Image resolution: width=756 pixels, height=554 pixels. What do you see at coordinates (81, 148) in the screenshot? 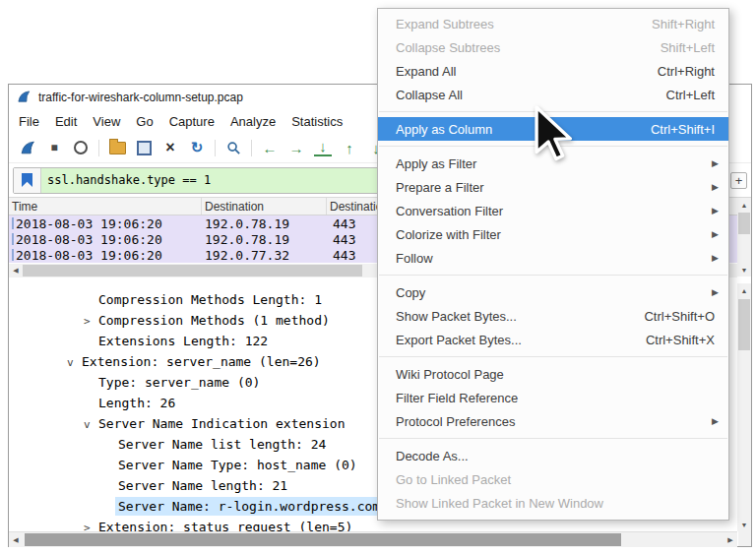
I see `capture-options-gear-icon` at bounding box center [81, 148].